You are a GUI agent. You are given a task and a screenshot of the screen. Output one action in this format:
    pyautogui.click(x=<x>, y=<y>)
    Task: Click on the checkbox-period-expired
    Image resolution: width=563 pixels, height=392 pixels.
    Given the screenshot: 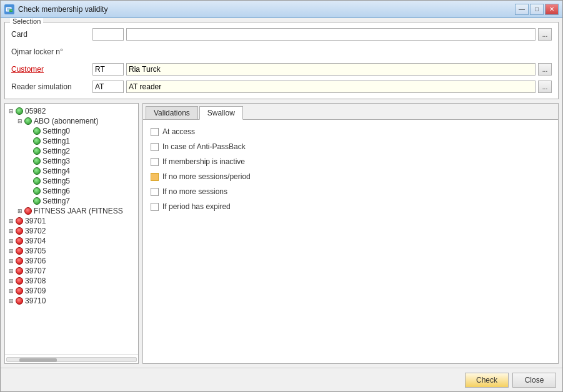 What is the action you would take?
    pyautogui.click(x=155, y=207)
    